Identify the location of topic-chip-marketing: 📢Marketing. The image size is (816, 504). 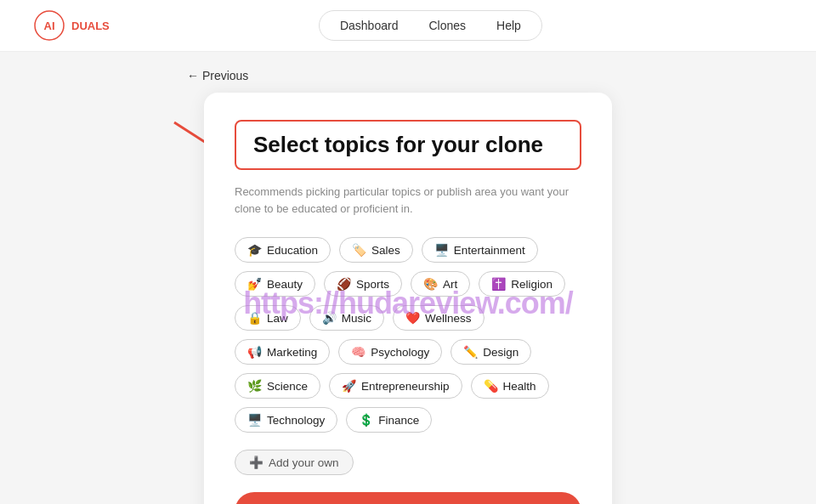
(282, 352).